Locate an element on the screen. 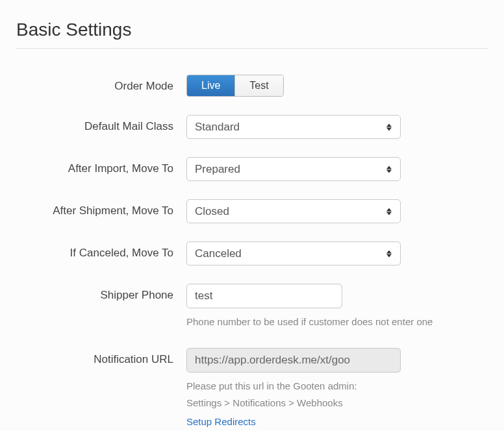  notification-url-help-2: Settings > Notifications > Webhooks is located at coordinates (337, 404).